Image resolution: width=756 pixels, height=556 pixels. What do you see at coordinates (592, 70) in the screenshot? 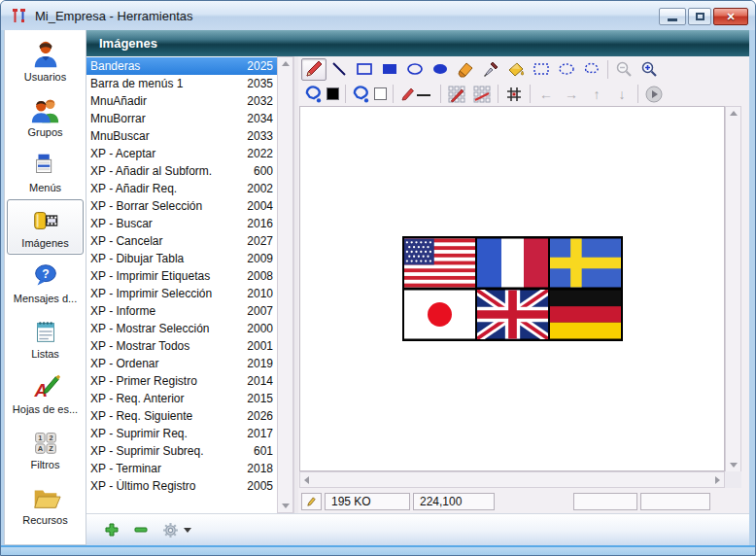
I see `select-freeform-tool-button` at bounding box center [592, 70].